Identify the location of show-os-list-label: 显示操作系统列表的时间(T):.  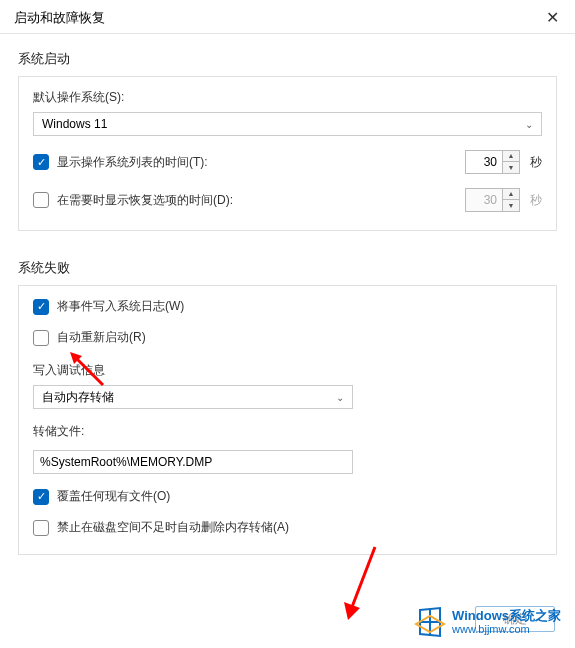
(261, 162).